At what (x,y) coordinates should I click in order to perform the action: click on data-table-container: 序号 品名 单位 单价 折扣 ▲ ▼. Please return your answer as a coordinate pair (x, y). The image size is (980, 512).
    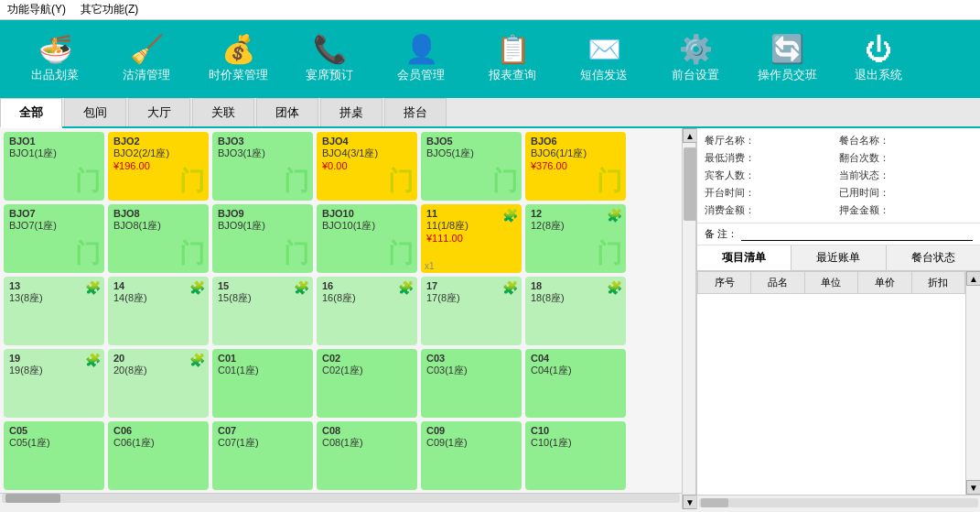
    Looking at the image, I should click on (838, 383).